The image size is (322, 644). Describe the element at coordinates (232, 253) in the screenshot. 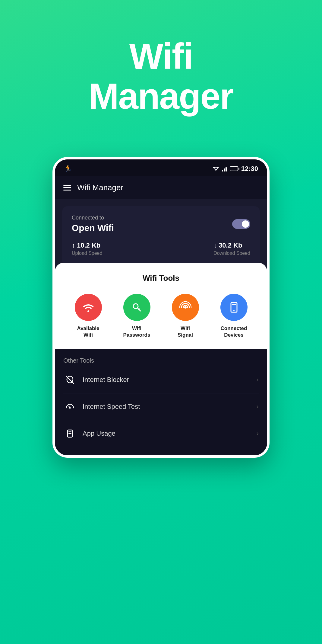

I see `download-label: Download Speed` at that location.